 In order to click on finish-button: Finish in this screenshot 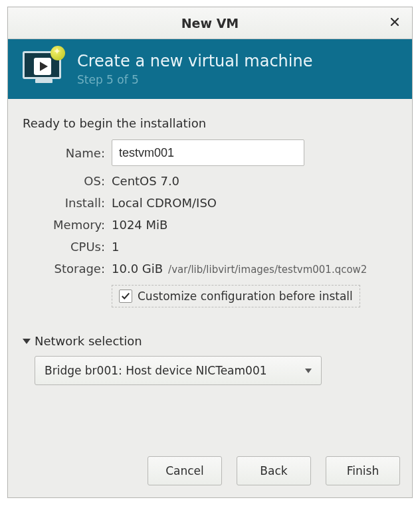, I will do `click(363, 471)`.